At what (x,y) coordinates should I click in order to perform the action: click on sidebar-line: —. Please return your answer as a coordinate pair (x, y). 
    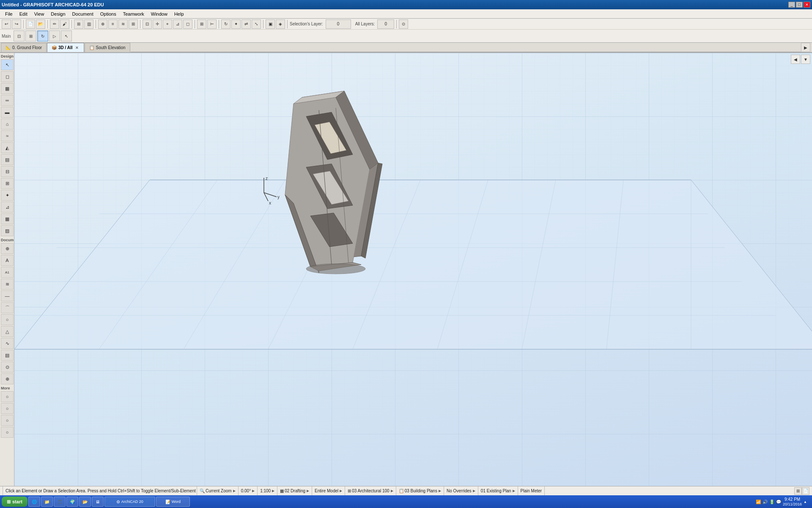
    Looking at the image, I should click on (7, 296).